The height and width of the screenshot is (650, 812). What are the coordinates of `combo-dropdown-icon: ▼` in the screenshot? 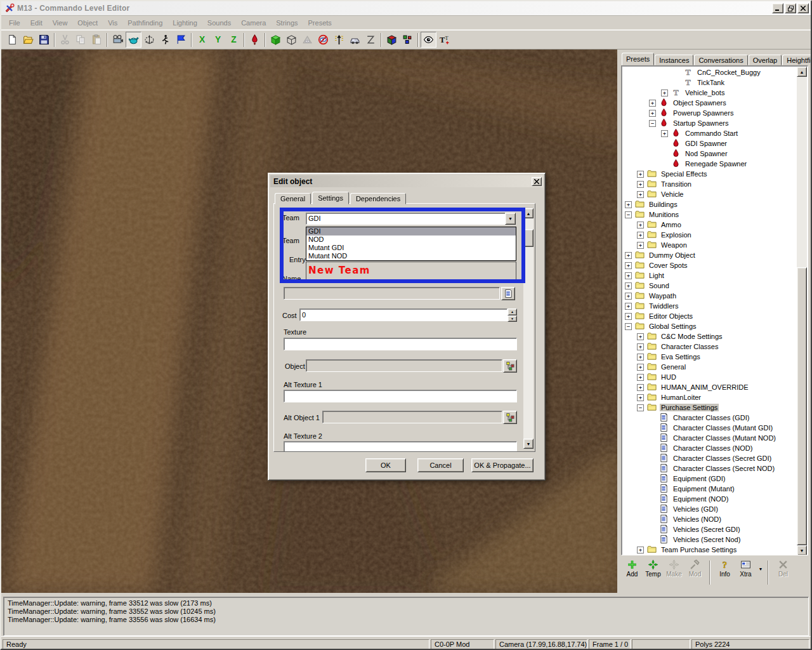 It's located at (510, 218).